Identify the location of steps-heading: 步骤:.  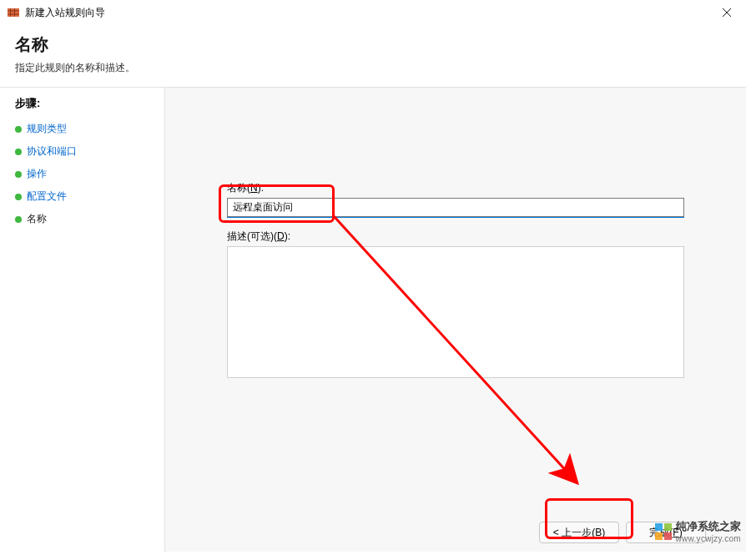
(83, 103).